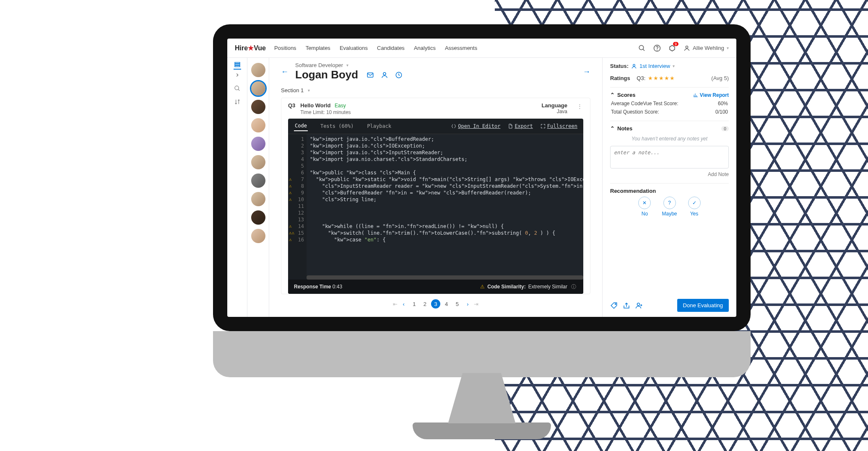  What do you see at coordinates (461, 48) in the screenshot?
I see `nav-assessments: Assessments` at bounding box center [461, 48].